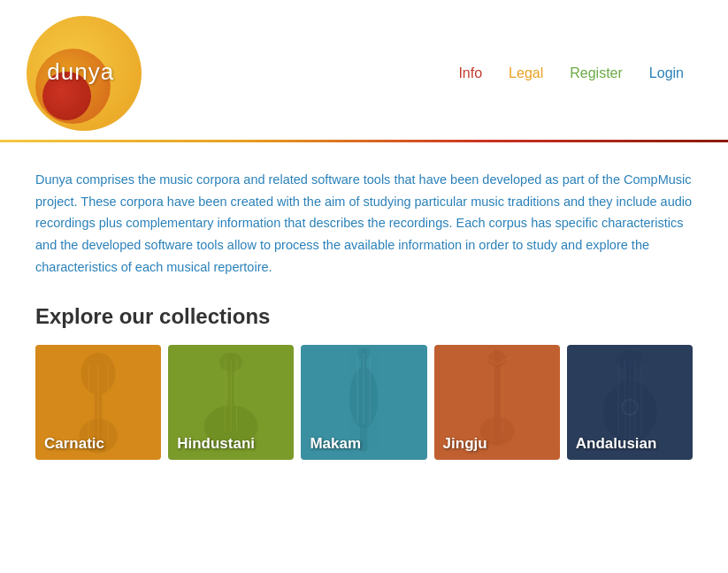  What do you see at coordinates (364, 402) in the screenshot?
I see `collection-makam: Makam` at bounding box center [364, 402].